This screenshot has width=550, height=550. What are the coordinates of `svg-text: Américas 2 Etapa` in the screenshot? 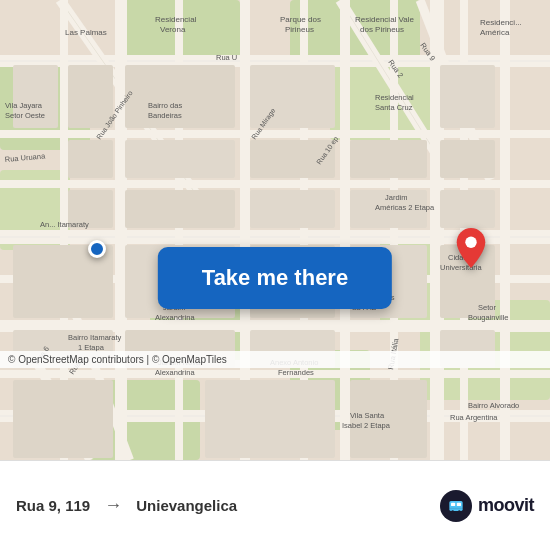 It's located at (405, 208).